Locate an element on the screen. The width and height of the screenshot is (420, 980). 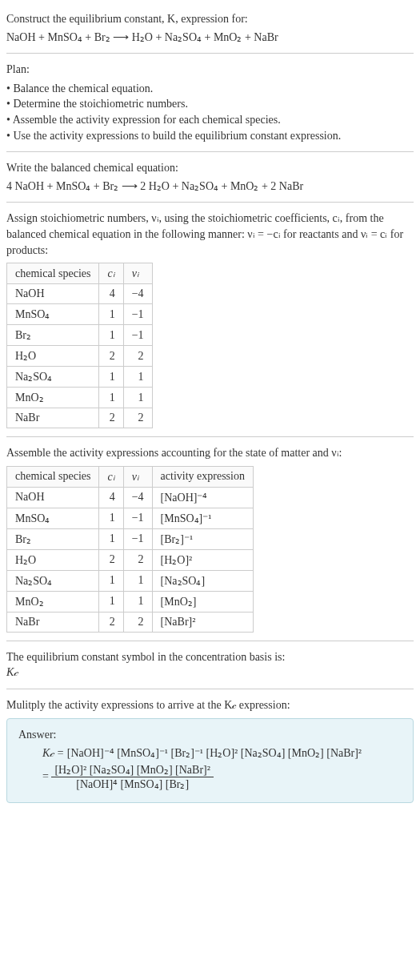
plan-item: • Assemble the activity expression for e… is located at coordinates (210, 120).